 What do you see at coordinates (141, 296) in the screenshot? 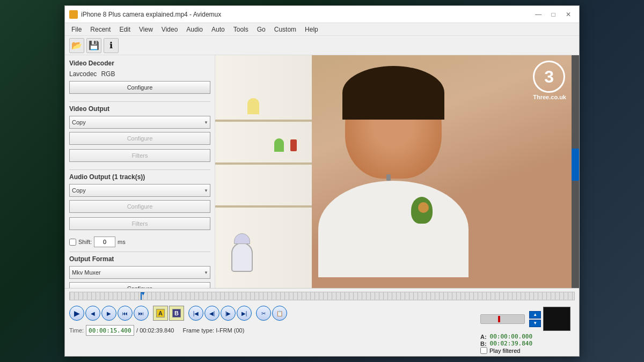
I see `timeline-cursor` at bounding box center [141, 296].